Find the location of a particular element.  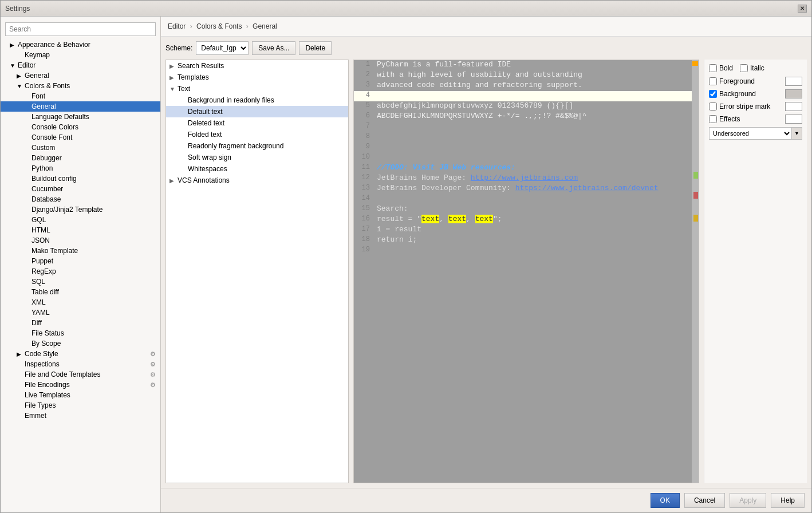

sidebar-item-file-status: File Status is located at coordinates (80, 333).